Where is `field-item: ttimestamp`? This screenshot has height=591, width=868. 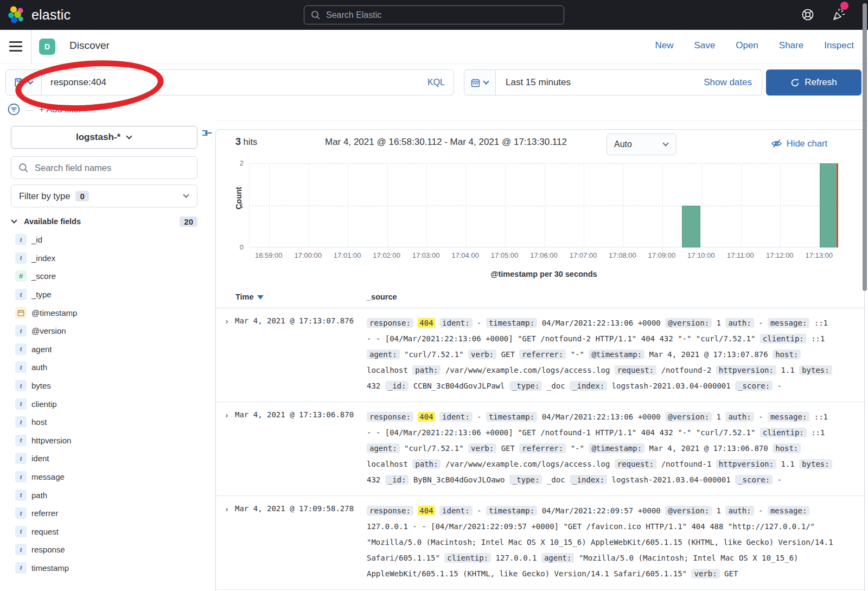
field-item: ttimestamp is located at coordinates (104, 568).